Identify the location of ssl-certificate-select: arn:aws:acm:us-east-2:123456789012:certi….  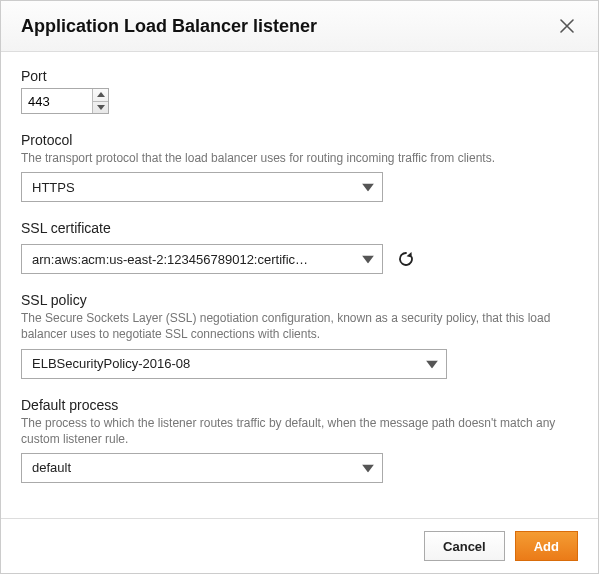
(202, 259).